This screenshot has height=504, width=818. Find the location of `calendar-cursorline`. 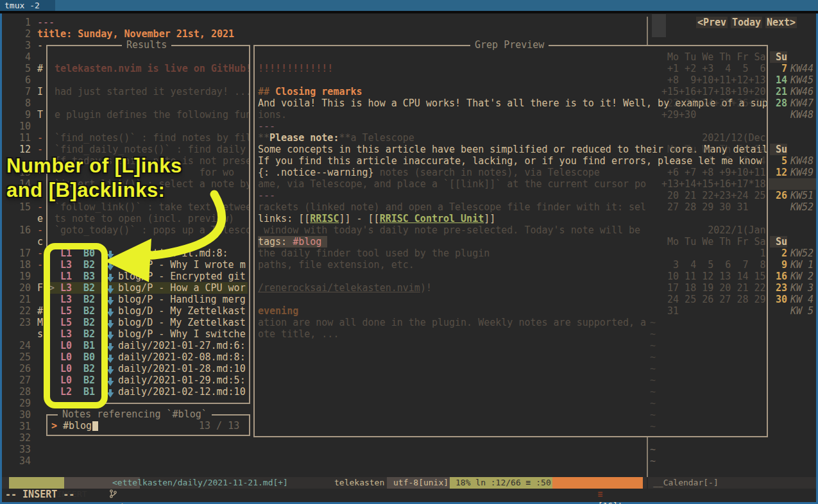

calendar-cursorline is located at coordinates (792, 184).